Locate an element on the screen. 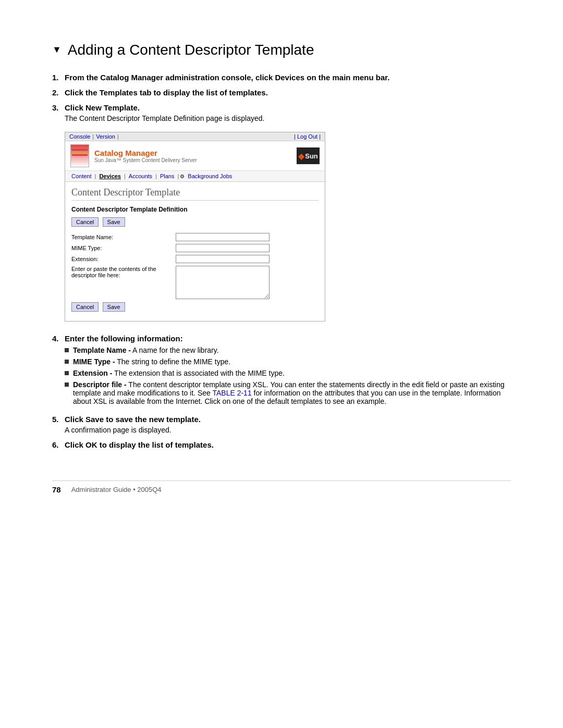  catalog-book-icon is located at coordinates (80, 156).